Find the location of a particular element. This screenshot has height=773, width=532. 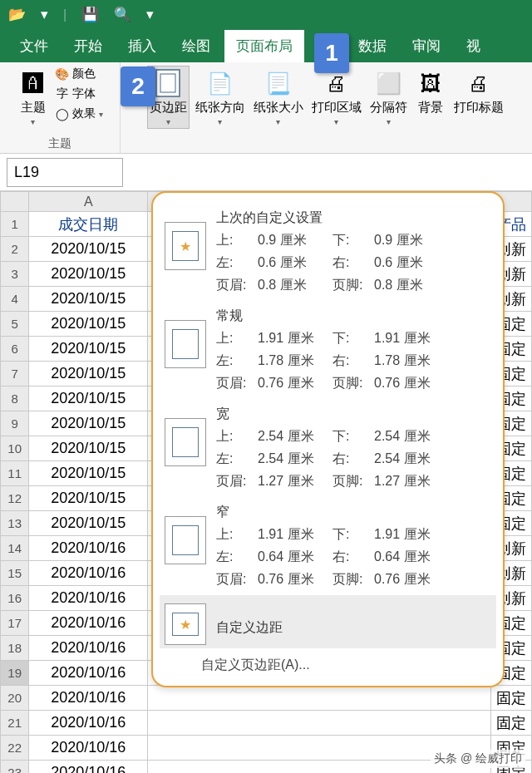

fonts-label: 字体 is located at coordinates (84, 94).